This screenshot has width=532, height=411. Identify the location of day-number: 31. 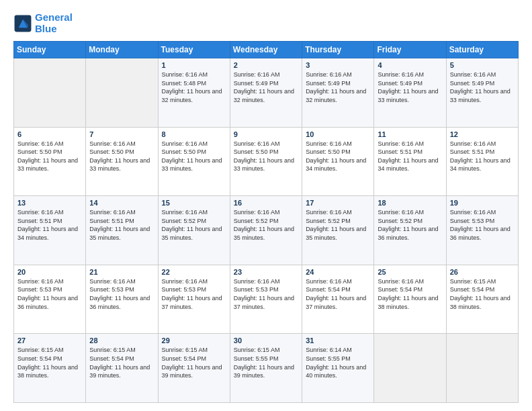
(338, 340).